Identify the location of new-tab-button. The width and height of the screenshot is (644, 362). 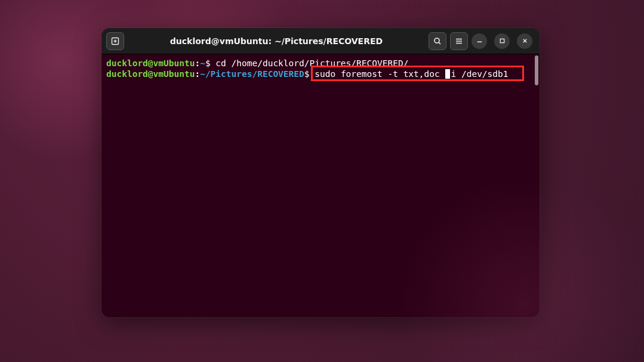
(115, 41).